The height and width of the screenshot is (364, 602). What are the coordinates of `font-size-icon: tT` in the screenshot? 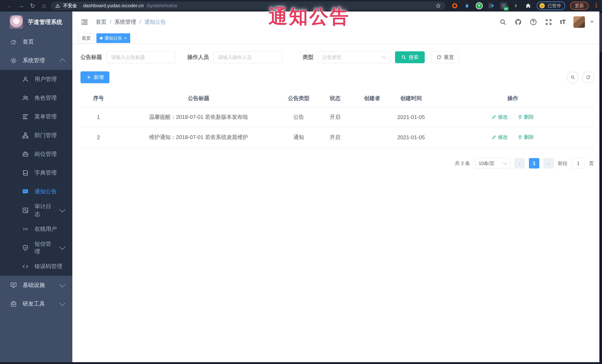 It's located at (563, 22).